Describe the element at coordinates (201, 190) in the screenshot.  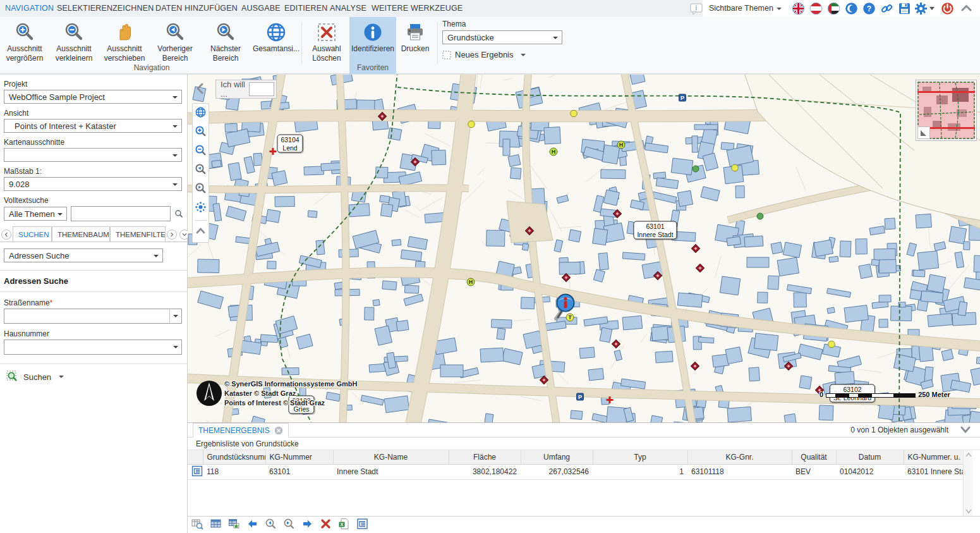
I see `map-next-extent-button` at that location.